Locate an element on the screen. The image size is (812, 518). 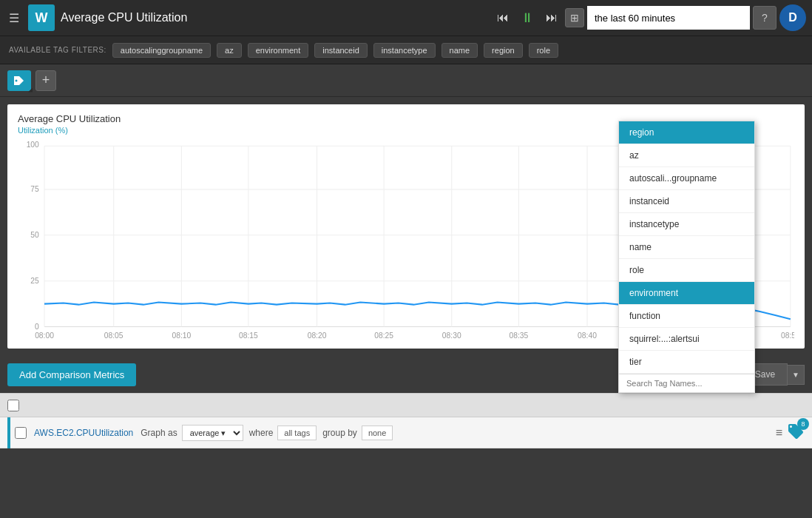
svg-text: 50 is located at coordinates (35, 235).